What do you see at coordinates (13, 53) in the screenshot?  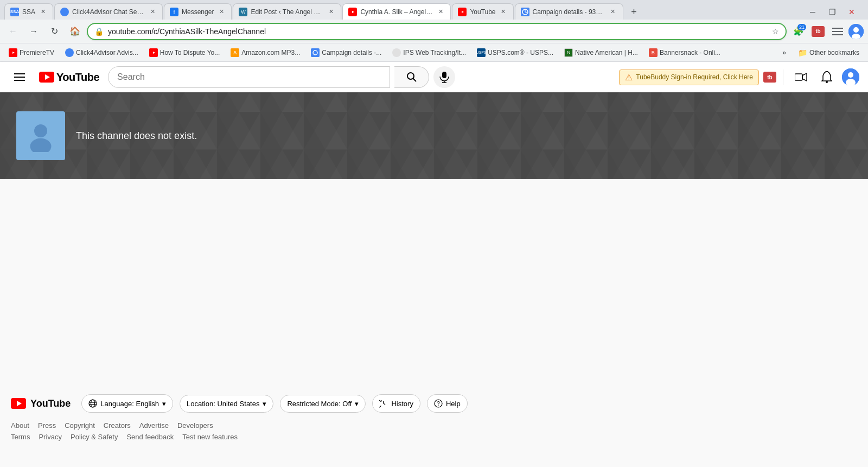 I see `bookmark-favicon-premiereTV` at bounding box center [13, 53].